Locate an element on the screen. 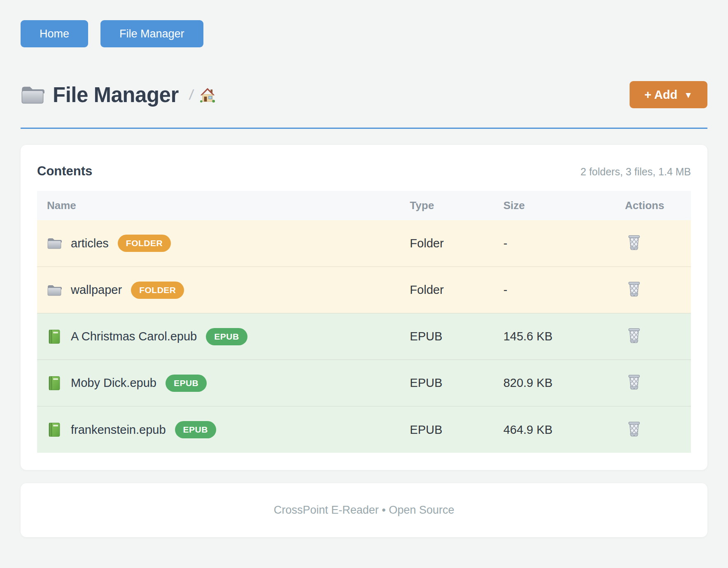  column-header-actions: Actions is located at coordinates (653, 206).